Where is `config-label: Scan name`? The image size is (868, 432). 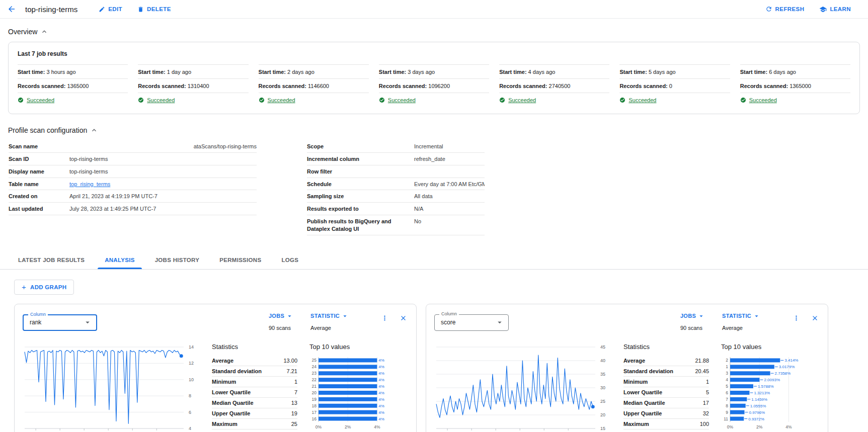 config-label: Scan name is located at coordinates (39, 147).